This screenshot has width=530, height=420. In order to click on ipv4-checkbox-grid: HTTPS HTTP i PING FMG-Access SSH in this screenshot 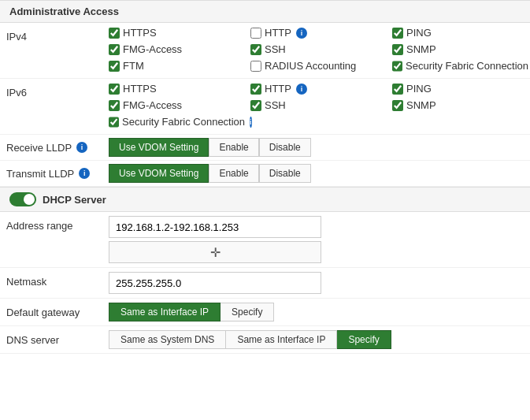, I will do `click(320, 50)`.